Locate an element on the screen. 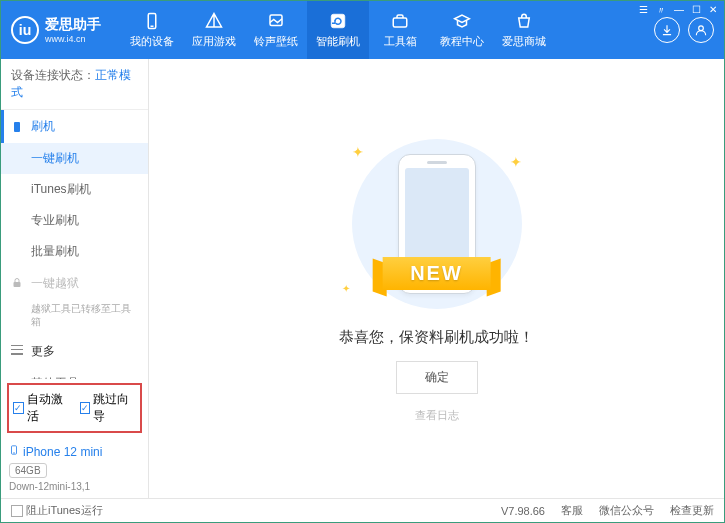 The width and height of the screenshot is (725, 523). download-button is located at coordinates (667, 30).